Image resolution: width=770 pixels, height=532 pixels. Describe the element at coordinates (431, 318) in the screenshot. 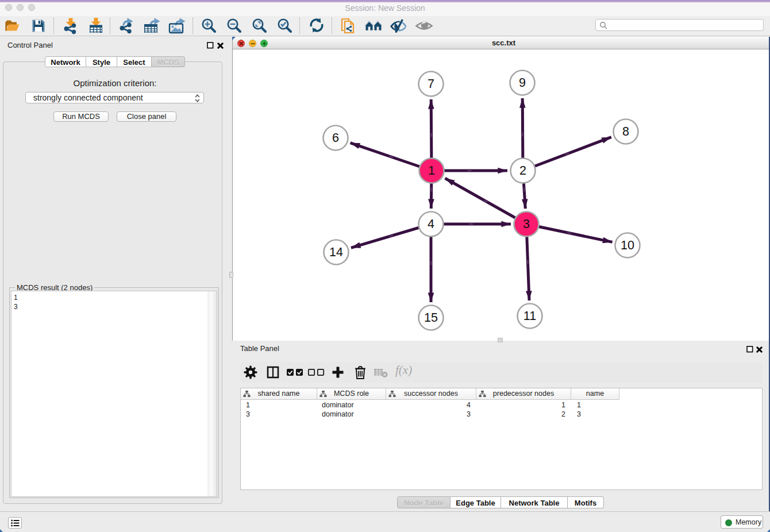

I see `svg-text: 15` at that location.